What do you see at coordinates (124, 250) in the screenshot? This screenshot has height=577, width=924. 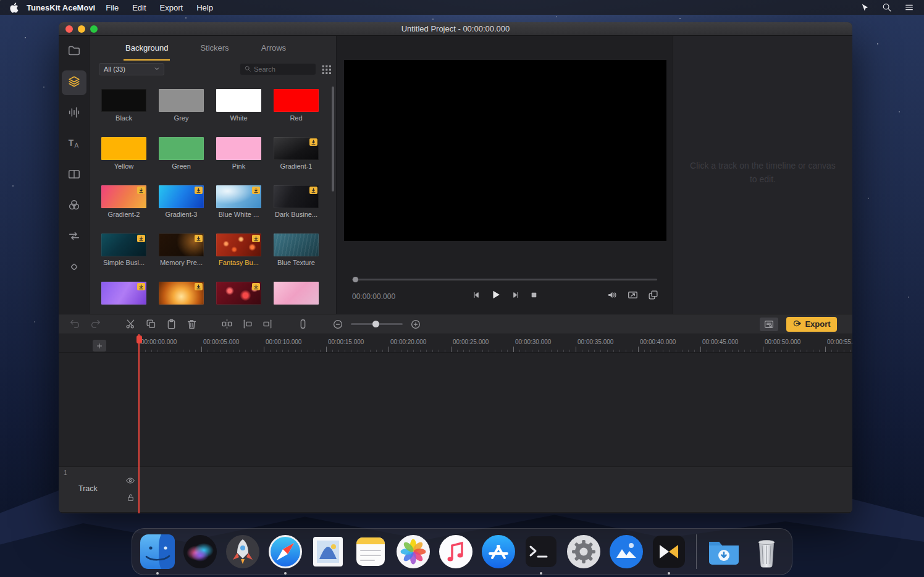 I see `background-item: Simple Busi...` at bounding box center [124, 250].